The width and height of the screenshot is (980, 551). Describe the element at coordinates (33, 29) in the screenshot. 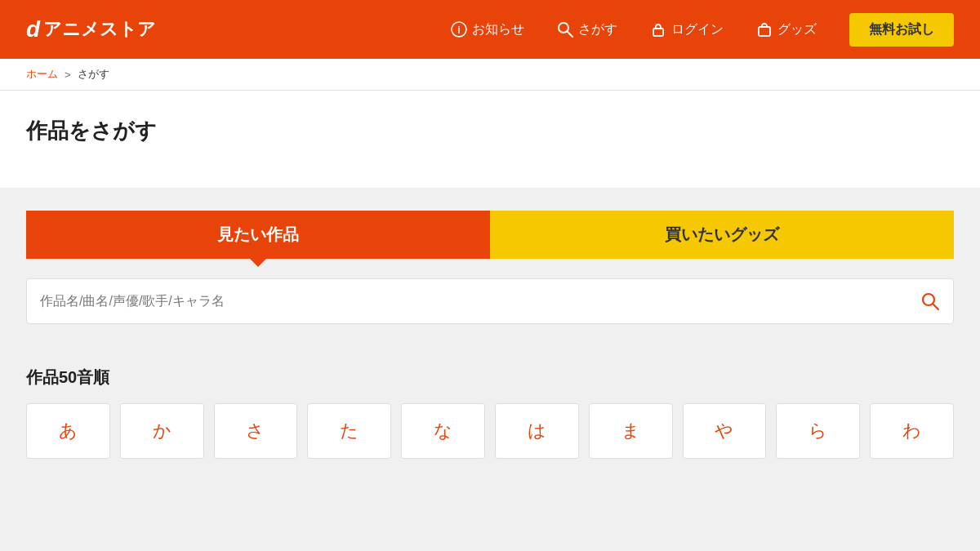

I see `logo-d-letter: d` at that location.